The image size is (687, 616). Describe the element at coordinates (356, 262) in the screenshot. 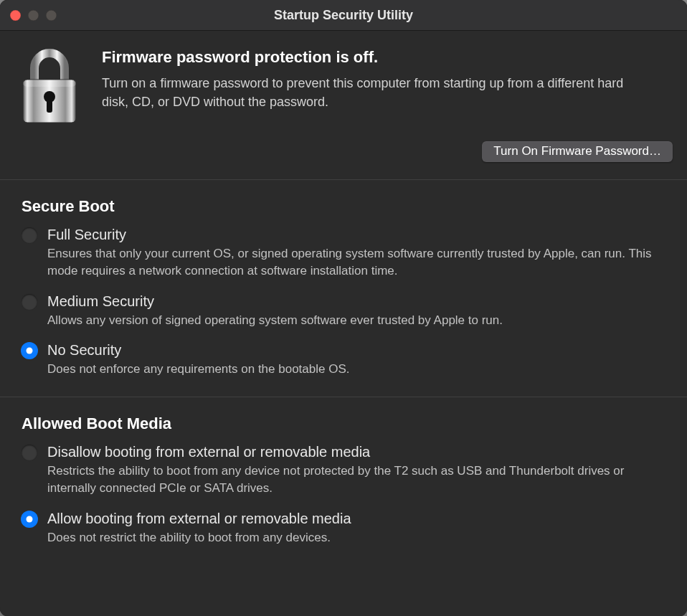

I see `option-desc-full-security: Ensures that only your current OS, or si…` at that location.